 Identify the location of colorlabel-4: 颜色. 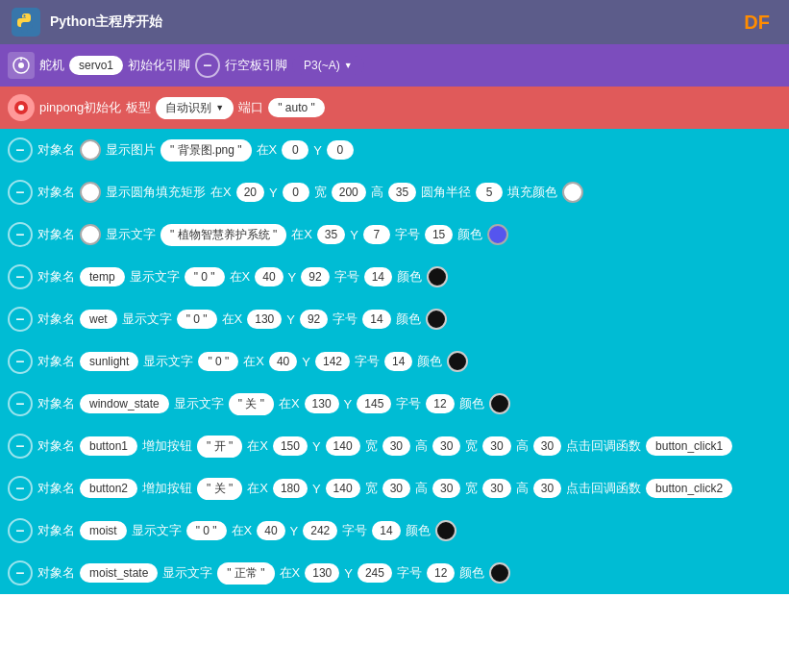
(408, 319).